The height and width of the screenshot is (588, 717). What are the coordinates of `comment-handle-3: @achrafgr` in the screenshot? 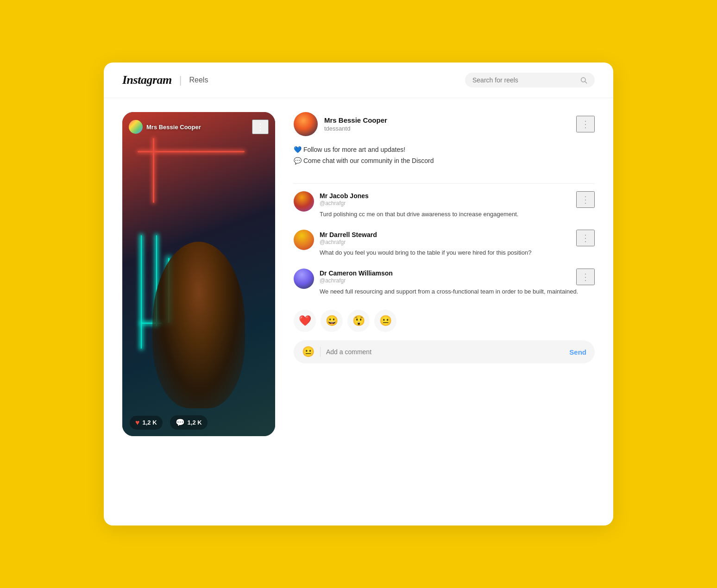 It's located at (356, 281).